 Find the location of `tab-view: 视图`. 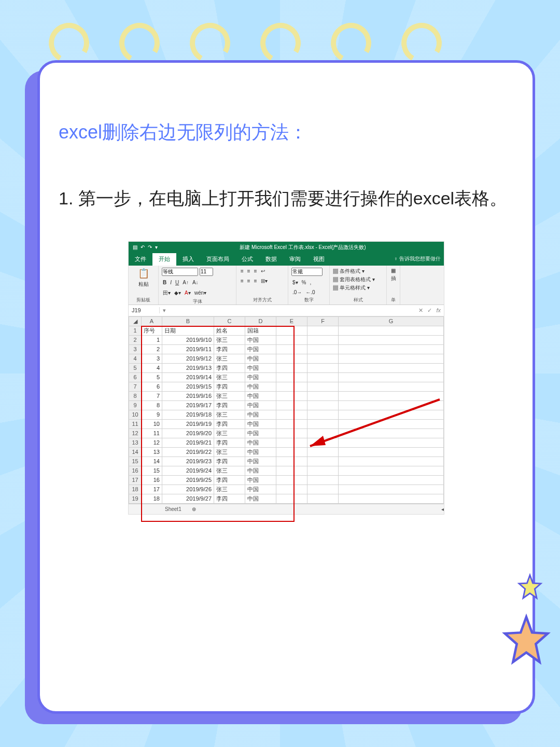

tab-view: 视图 is located at coordinates (319, 259).